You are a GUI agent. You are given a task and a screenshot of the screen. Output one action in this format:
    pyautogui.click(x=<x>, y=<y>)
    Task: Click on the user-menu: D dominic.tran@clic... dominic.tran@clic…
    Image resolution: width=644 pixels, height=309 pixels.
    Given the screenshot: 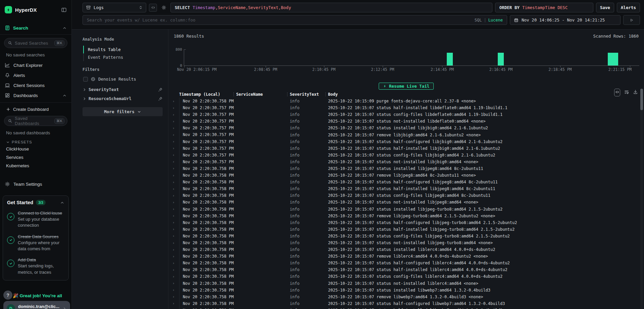 What is the action you would take?
    pyautogui.click(x=37, y=305)
    